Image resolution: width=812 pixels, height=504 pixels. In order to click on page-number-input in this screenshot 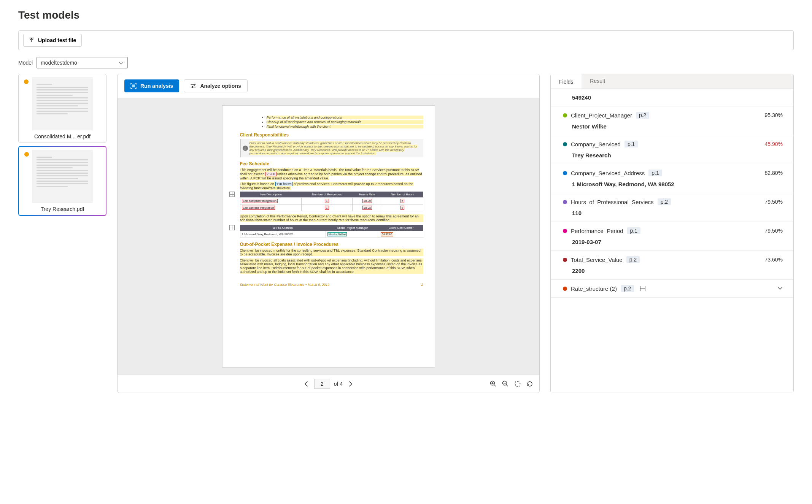, I will do `click(322, 384)`.